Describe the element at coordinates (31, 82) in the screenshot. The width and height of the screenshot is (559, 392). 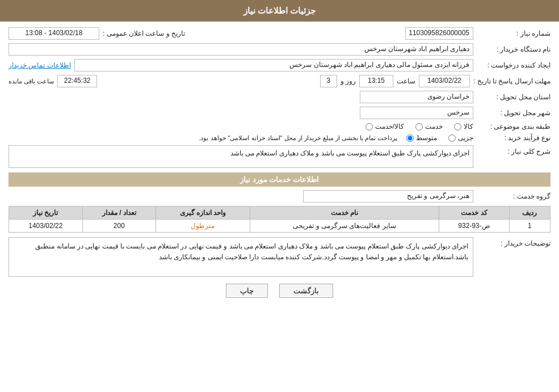
I see `response-remaining-label: ساعت باقی مانده` at that location.